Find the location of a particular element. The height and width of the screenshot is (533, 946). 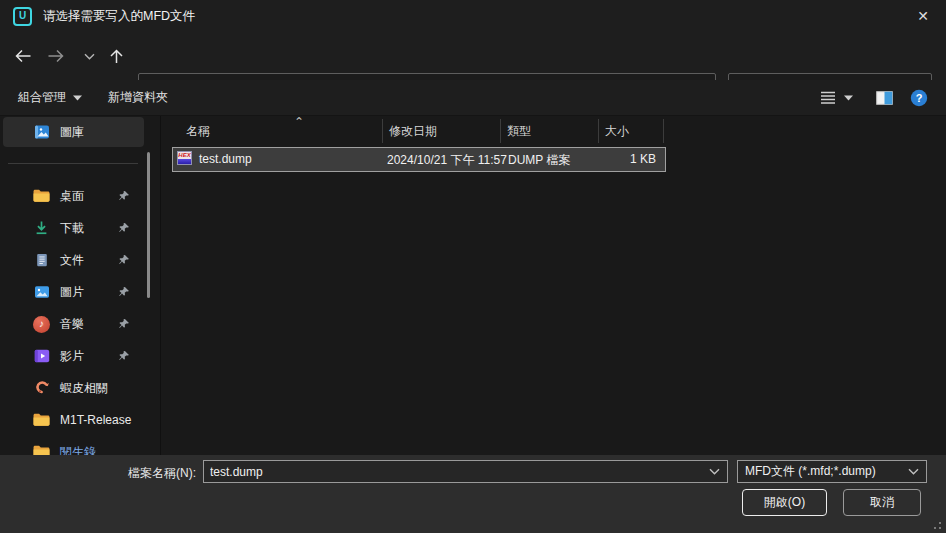

filetype-select: MFD文件 (*.mfd;*.dump) is located at coordinates (832, 472).